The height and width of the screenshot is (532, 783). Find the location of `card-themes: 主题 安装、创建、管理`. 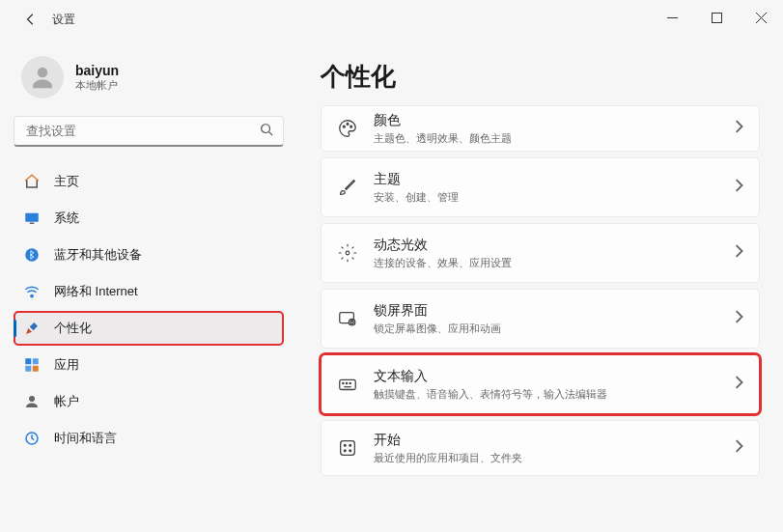

card-themes: 主题 安装、创建、管理 is located at coordinates (541, 187).